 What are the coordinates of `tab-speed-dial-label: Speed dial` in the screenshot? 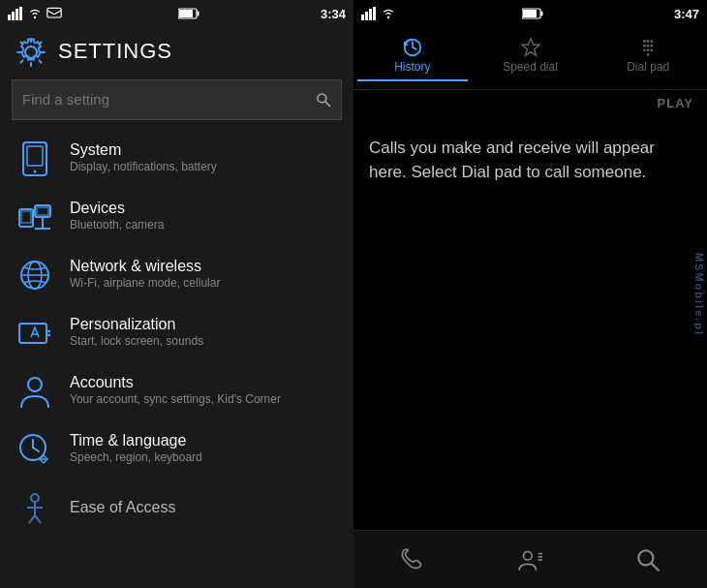 It's located at (531, 67).